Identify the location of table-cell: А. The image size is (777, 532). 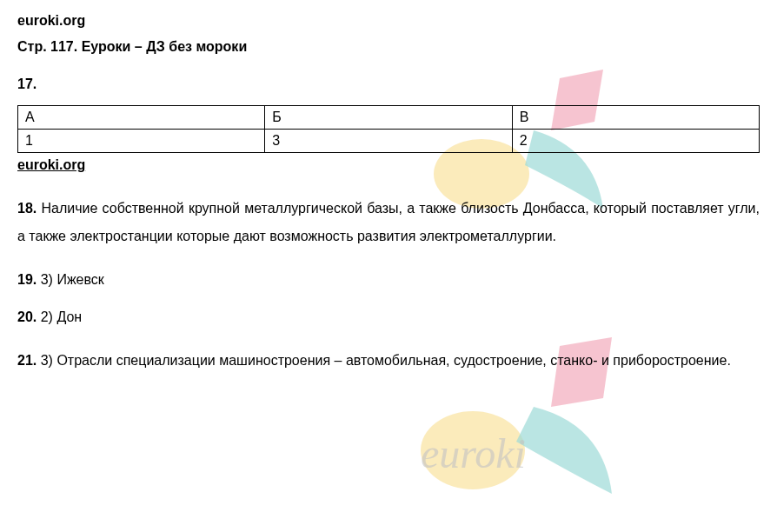
(142, 118).